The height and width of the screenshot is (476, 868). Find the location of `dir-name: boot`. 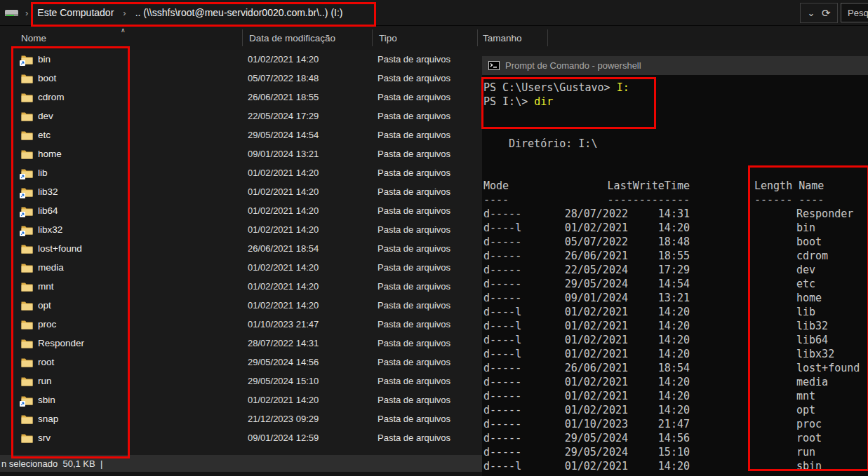

dir-name: boot is located at coordinates (809, 242).